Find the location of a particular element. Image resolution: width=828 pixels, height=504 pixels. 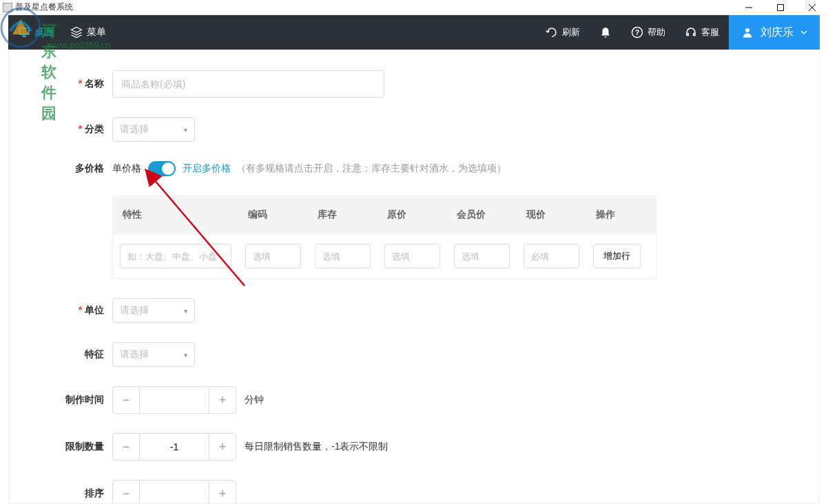

close-icon is located at coordinates (812, 8).